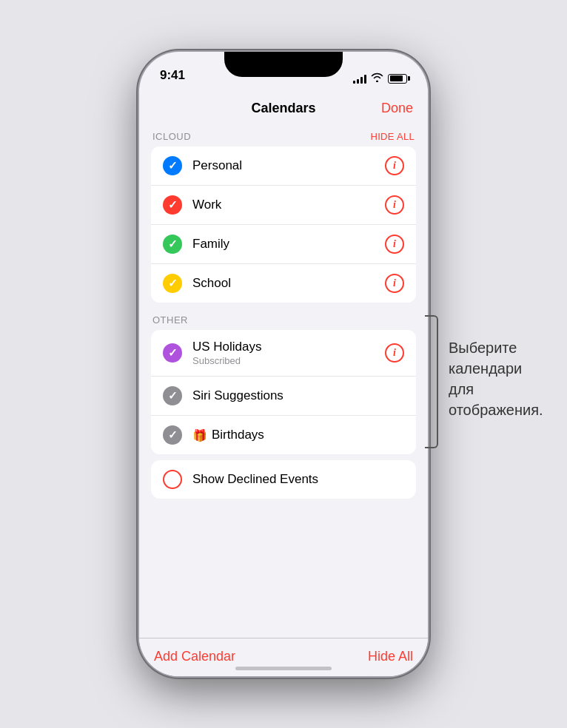 This screenshot has height=728, width=567. What do you see at coordinates (380, 78) in the screenshot?
I see `status-icons` at bounding box center [380, 78].